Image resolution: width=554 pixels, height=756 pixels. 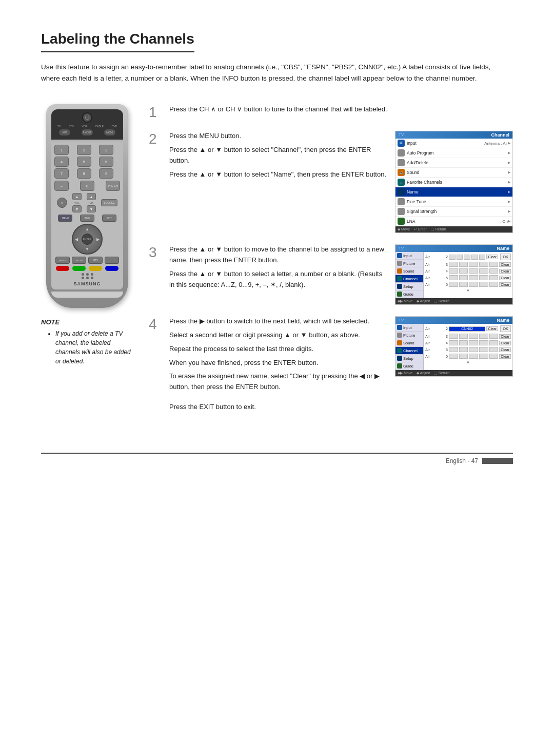 I want to click on num3-button: 3, so click(x=106, y=150).